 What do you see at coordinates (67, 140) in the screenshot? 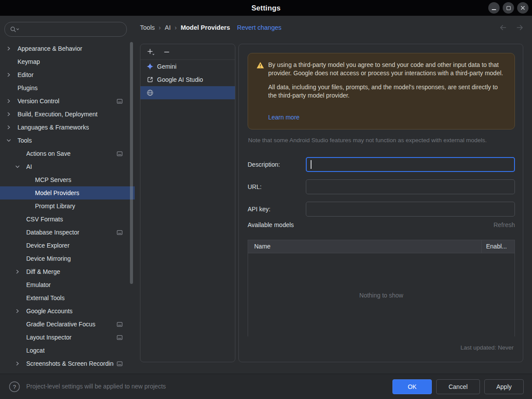
I see `sidebar-item-tools: Tools` at bounding box center [67, 140].